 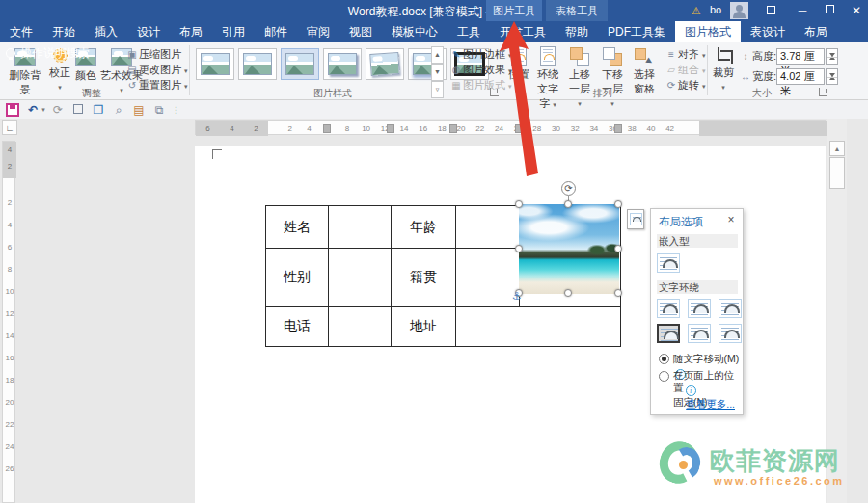 I want to click on close-button: ✕, so click(x=856, y=11).